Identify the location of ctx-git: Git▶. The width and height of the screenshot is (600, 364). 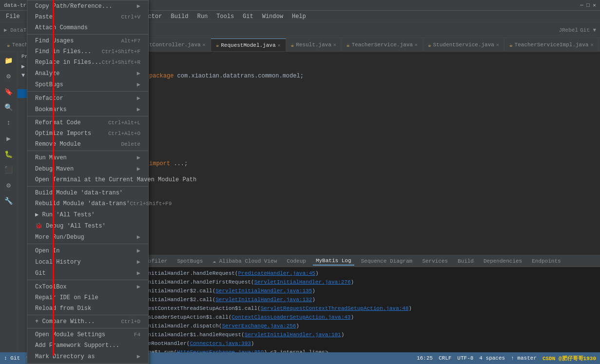
(88, 273).